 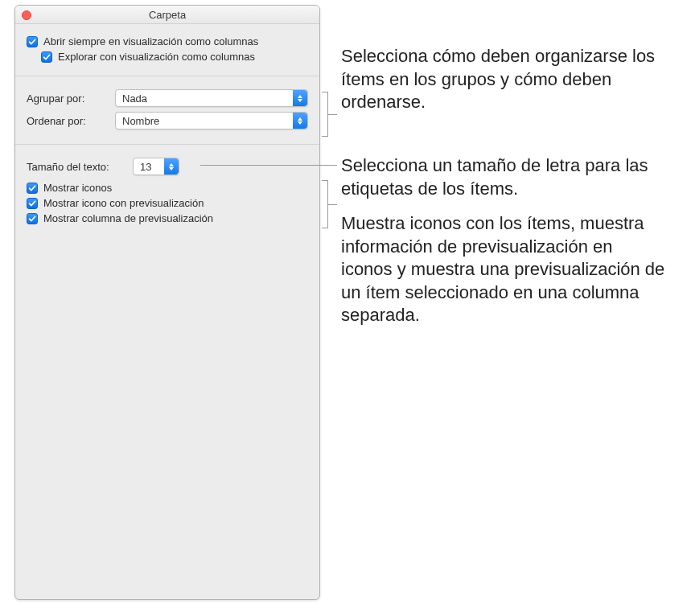 I want to click on callout-grouping: Selecciona cómo deben organizarse los ít…, so click(x=510, y=80).